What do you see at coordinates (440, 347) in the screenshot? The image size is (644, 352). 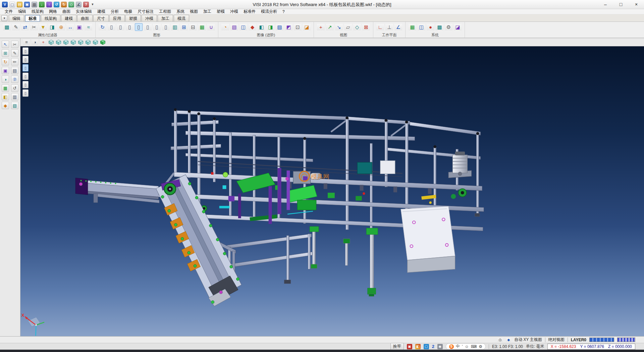 I see `capture-icon` at bounding box center [440, 347].